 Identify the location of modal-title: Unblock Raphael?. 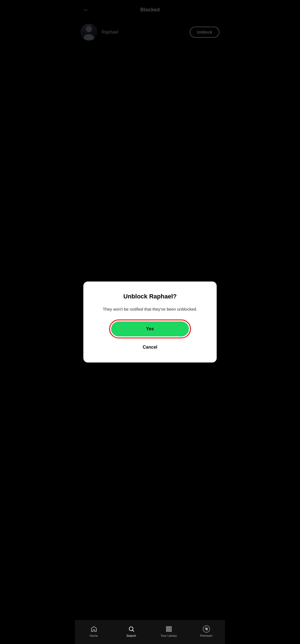
(150, 297).